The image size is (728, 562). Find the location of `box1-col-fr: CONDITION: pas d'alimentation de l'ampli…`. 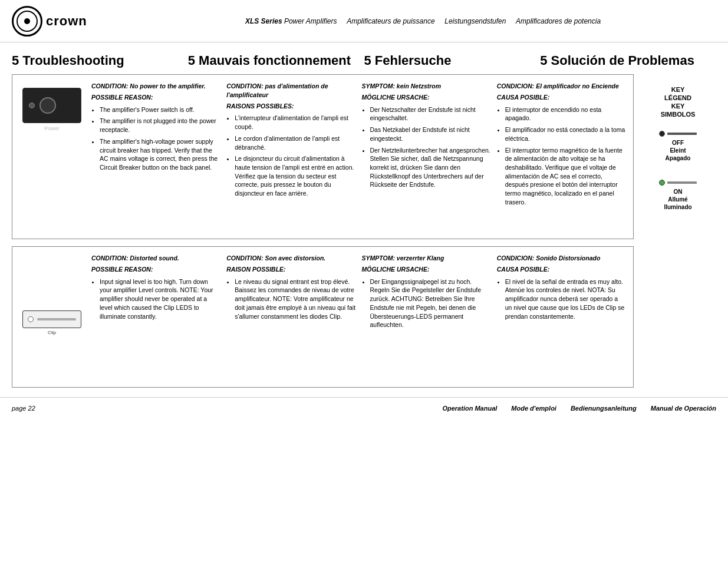

box1-col-fr: CONDITION: pas d'alimentation de l'ampli… is located at coordinates (291, 157).